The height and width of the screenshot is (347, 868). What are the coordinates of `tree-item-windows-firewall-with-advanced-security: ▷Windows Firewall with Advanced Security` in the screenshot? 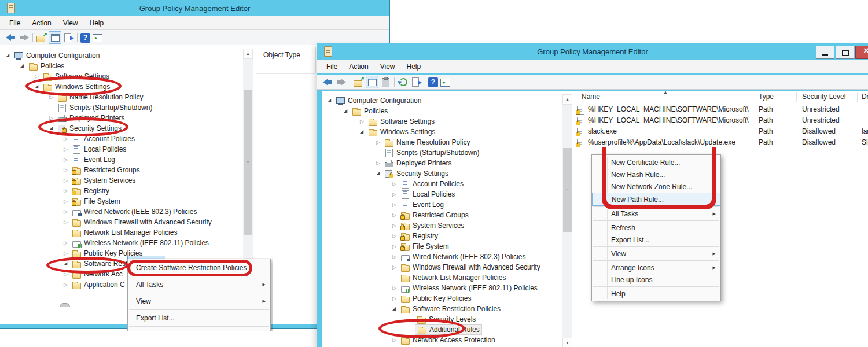 It's located at (447, 267).